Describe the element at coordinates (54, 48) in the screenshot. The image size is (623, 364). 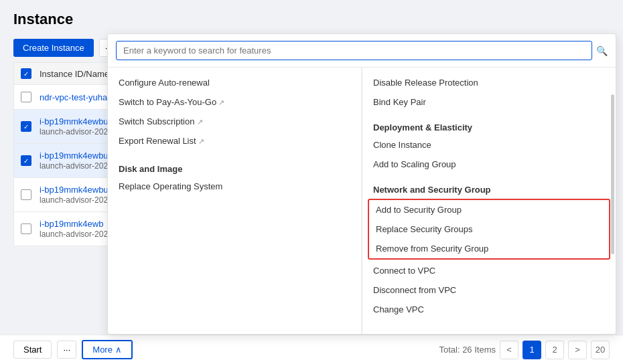
I see `create-instance-button: Create Instance` at that location.